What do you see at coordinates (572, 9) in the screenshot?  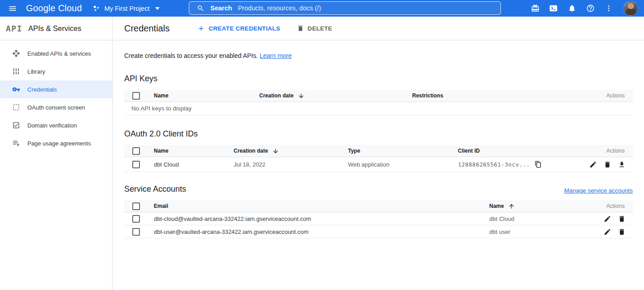 I see `notifications-icon` at bounding box center [572, 9].